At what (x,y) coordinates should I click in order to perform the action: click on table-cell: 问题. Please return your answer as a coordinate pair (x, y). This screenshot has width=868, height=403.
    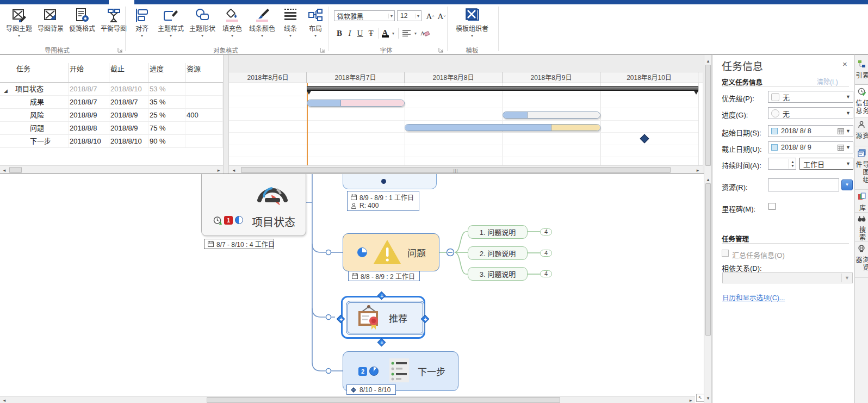
    Looking at the image, I should click on (34, 128).